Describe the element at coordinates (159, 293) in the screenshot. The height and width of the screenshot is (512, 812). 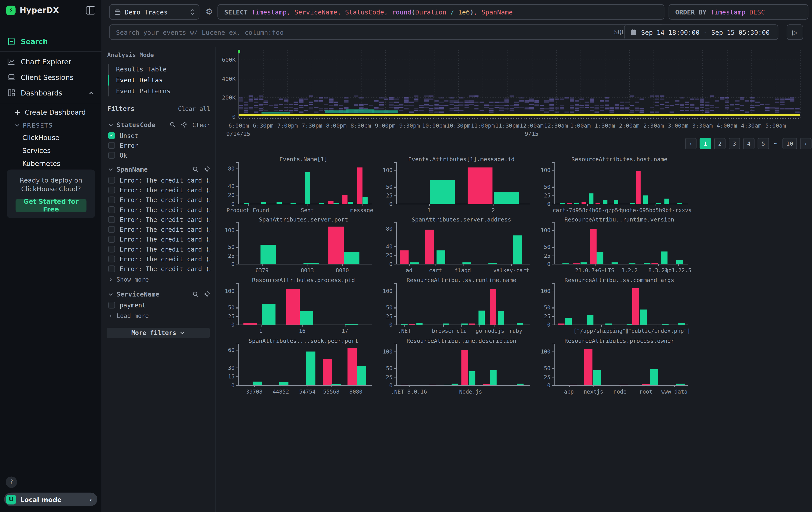
I see `filter-section-header: ServiceName` at that location.